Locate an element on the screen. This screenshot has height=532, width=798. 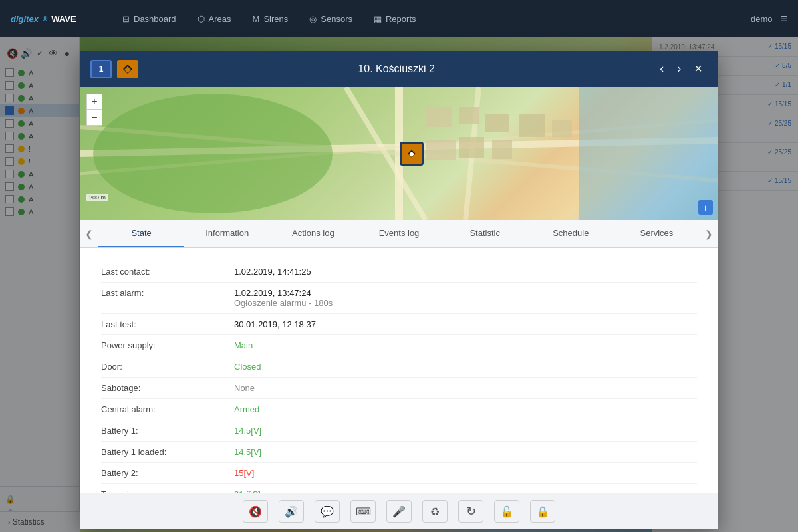
nav-items: ⊞ Dashboard ⬡ Areas M Sirens ◎ Sensors ▦… is located at coordinates (432, 19).